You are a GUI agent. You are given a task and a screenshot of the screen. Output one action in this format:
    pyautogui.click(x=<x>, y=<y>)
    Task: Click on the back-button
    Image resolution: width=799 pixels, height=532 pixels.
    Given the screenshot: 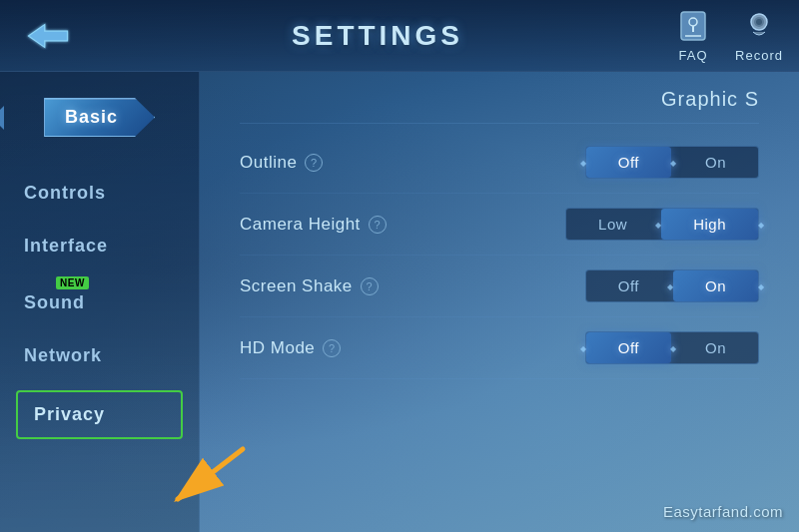 What is the action you would take?
    pyautogui.click(x=48, y=36)
    